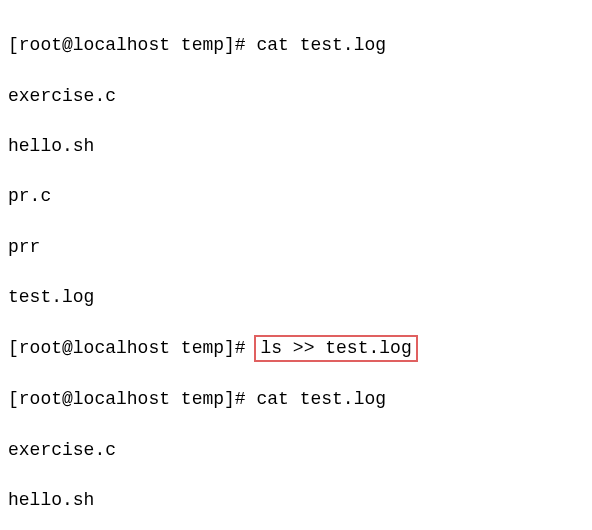 This screenshot has width=592, height=530. I want to click on highlight-box: ls >> test.log, so click(336, 348).